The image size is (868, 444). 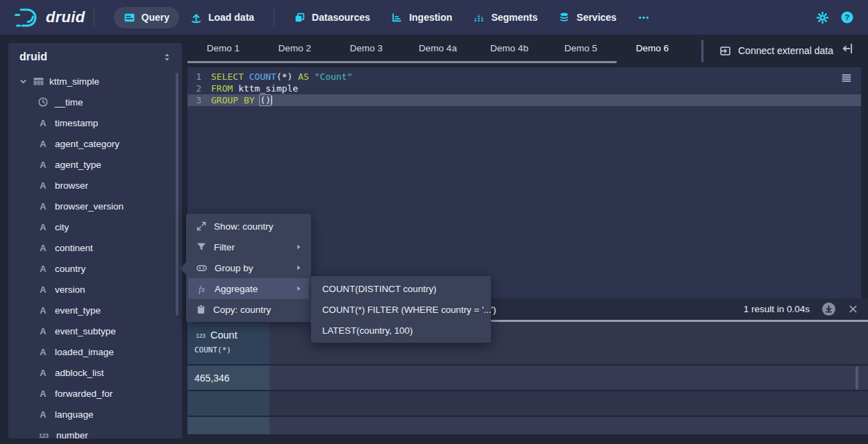 What do you see at coordinates (72, 434) in the screenshot?
I see `tree-item-label: number` at bounding box center [72, 434].